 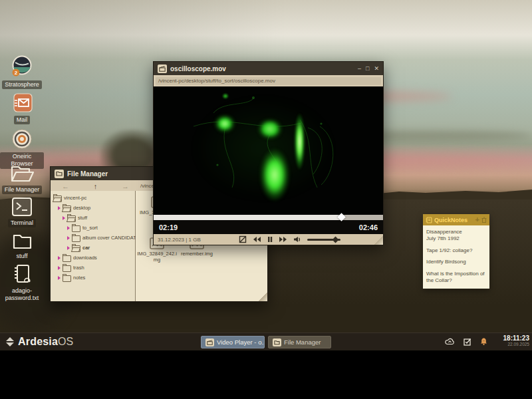 What do you see at coordinates (283, 239) in the screenshot?
I see `fast-forward-button` at bounding box center [283, 239].